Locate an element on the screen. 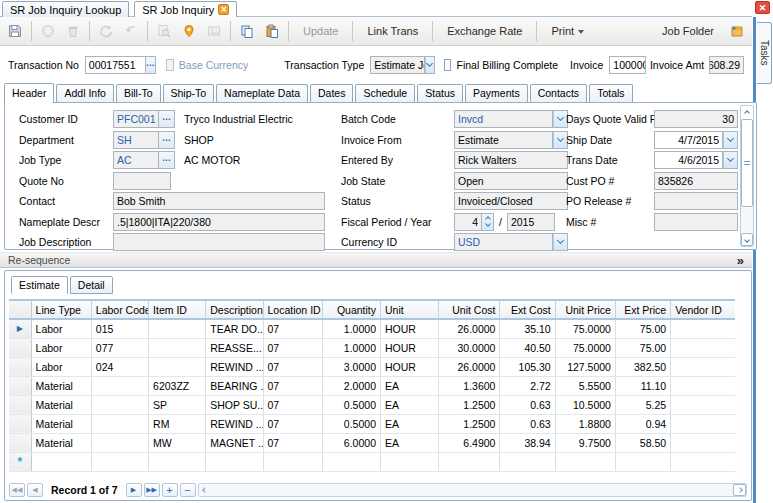  table-cell: 2.72 is located at coordinates (528, 386).